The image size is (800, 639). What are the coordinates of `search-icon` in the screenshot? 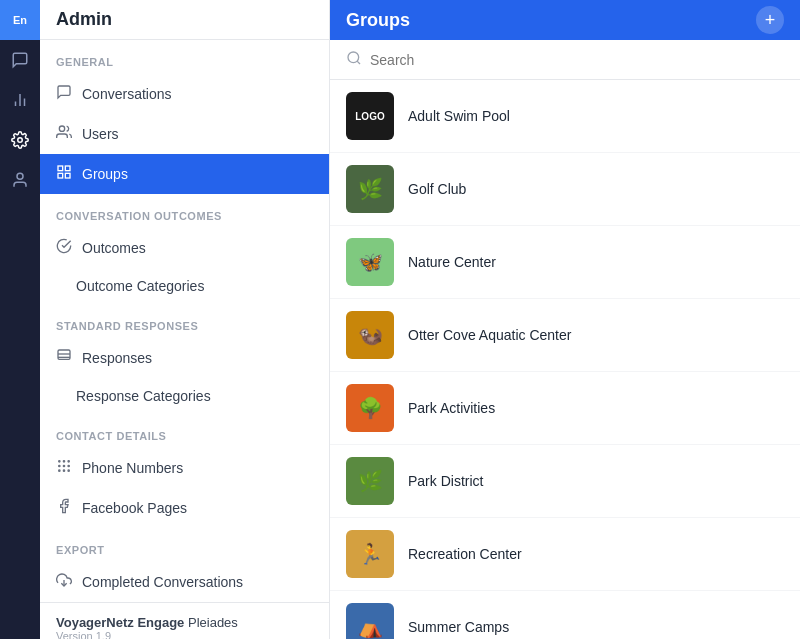 It's located at (354, 60).